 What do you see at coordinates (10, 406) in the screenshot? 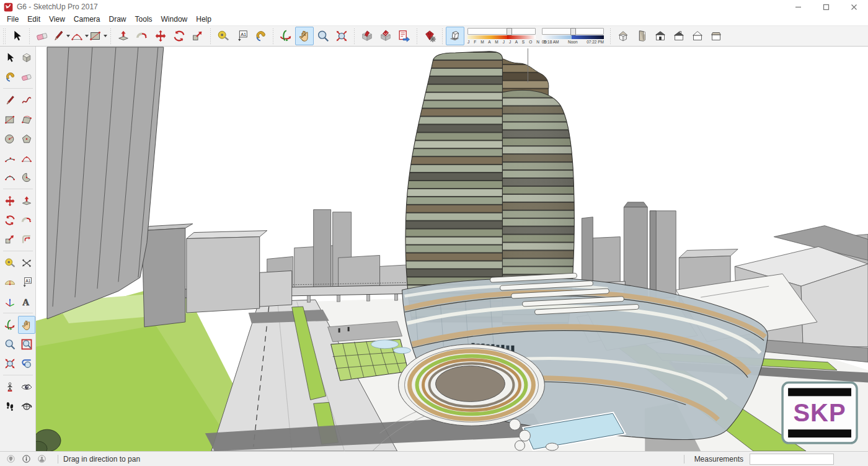
I see `walk-button` at bounding box center [10, 406].